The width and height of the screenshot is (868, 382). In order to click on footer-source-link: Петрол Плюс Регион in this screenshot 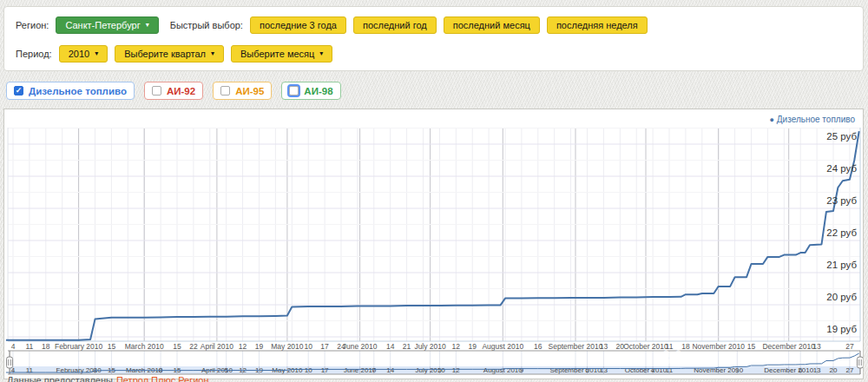, I will do `click(163, 379)`.